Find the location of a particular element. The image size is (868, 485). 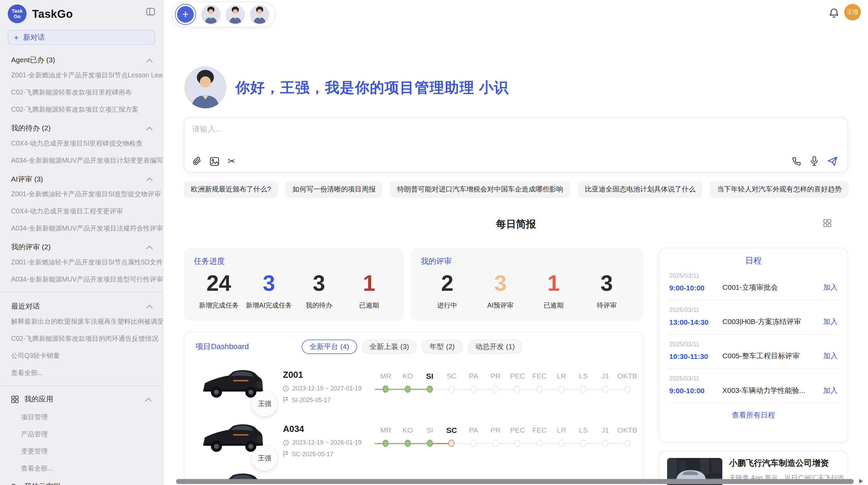

project-row-a034: 王强 A034 2023-12-19 ~ 2026-01-19 SC- is located at coordinates (419, 441).